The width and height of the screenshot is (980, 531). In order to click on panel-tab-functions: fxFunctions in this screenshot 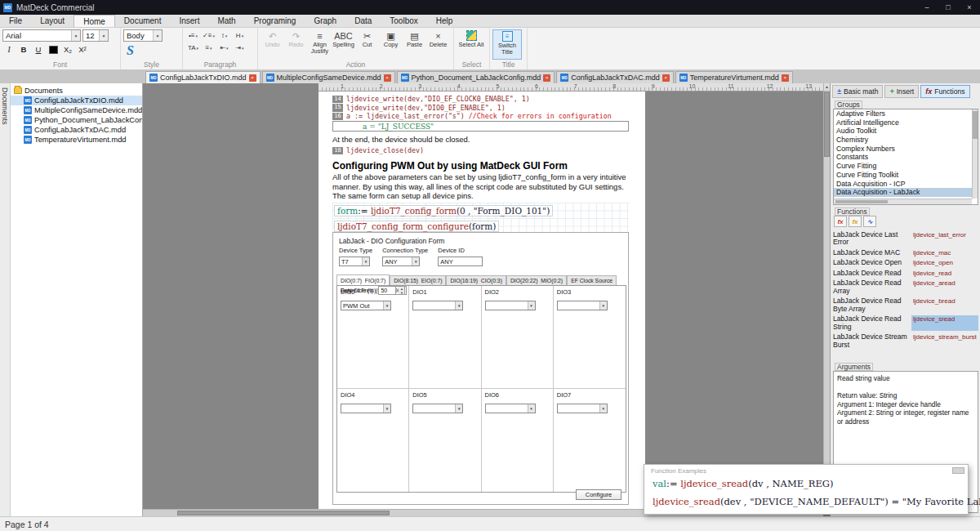, I will do `click(945, 91)`.